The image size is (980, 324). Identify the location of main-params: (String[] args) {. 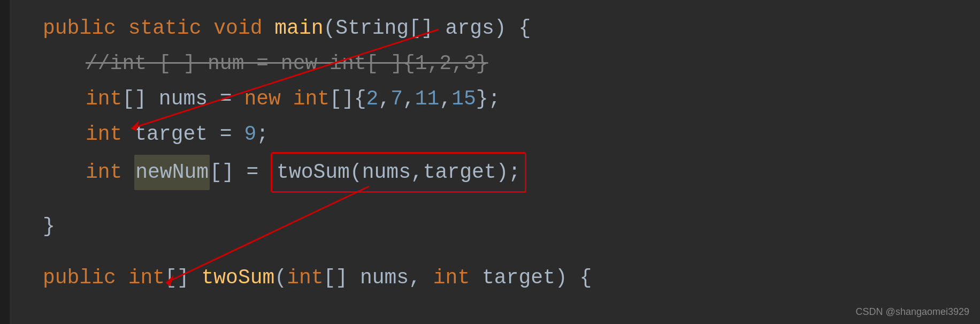
(427, 28).